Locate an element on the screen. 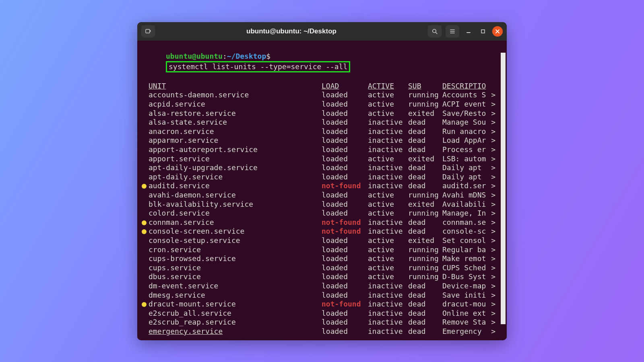 Image resolution: width=644 pixels, height=362 pixels. cell-desc: Remove Sta is located at coordinates (473, 323).